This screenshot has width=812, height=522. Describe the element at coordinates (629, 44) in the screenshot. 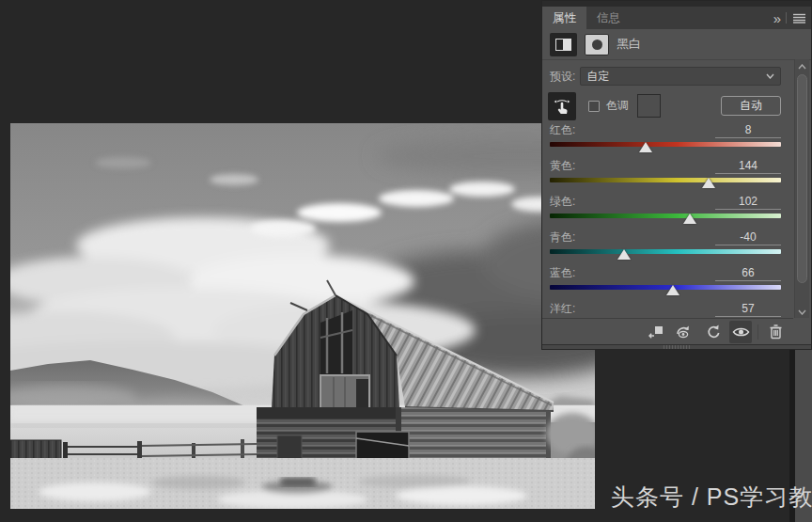

I see `adjustment-title: 黑白` at that location.